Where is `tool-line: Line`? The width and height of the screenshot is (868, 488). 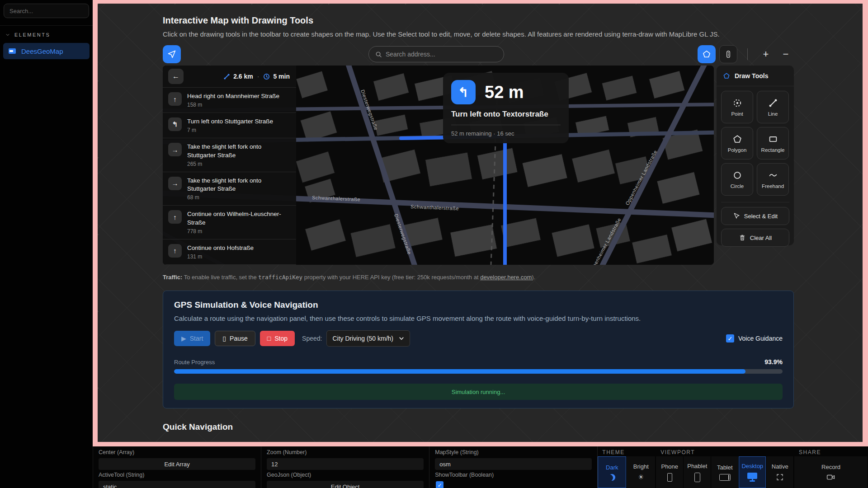
tool-line: Line is located at coordinates (773, 107).